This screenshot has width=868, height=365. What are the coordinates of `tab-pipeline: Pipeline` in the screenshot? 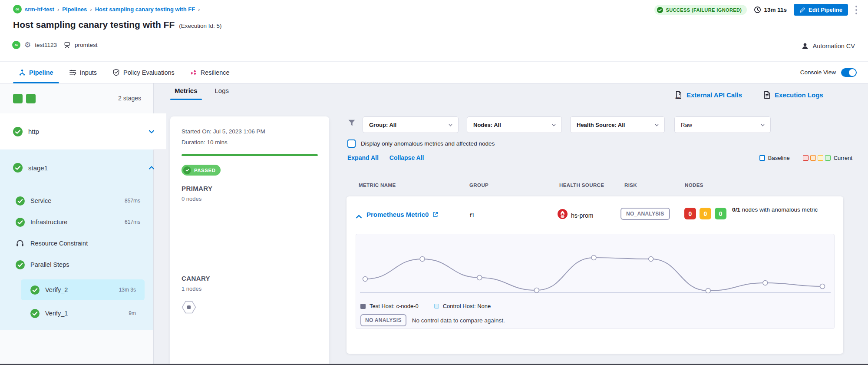 It's located at (36, 72).